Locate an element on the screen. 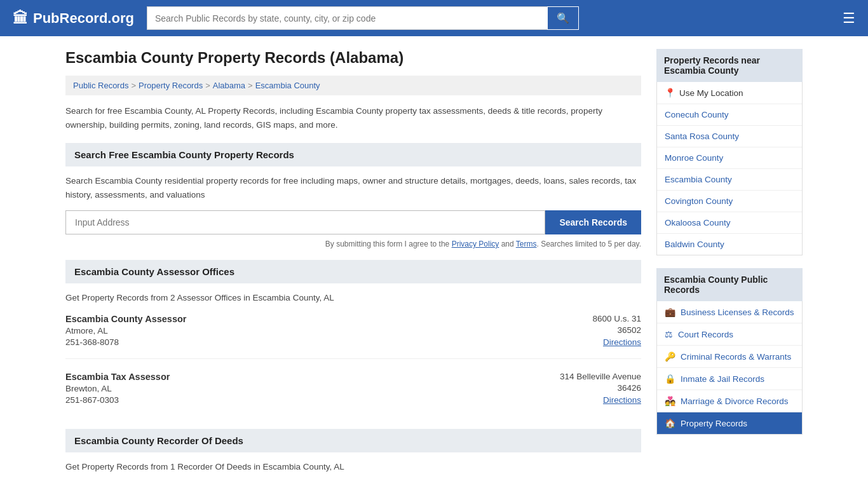 The image size is (868, 488). record-item-label: Criminal Records & Warrants is located at coordinates (736, 357).